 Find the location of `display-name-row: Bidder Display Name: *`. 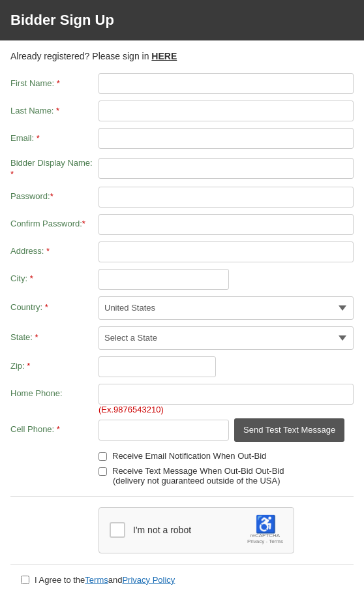

display-name-row: Bidder Display Name: * is located at coordinates (182, 168).